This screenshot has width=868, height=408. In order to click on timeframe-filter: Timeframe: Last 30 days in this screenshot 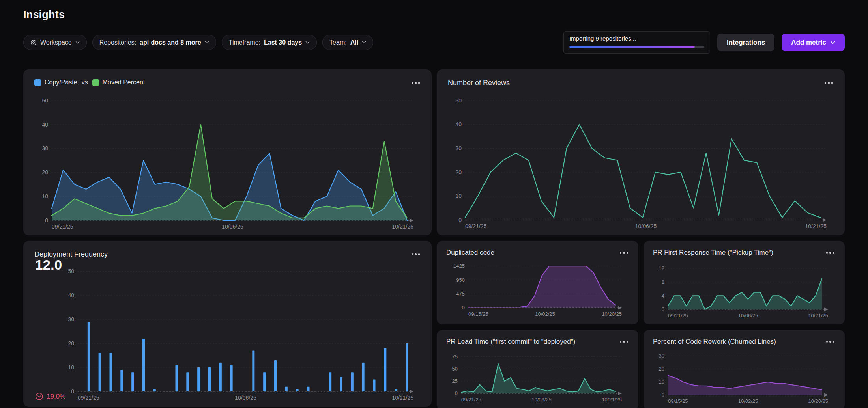, I will do `click(269, 43)`.